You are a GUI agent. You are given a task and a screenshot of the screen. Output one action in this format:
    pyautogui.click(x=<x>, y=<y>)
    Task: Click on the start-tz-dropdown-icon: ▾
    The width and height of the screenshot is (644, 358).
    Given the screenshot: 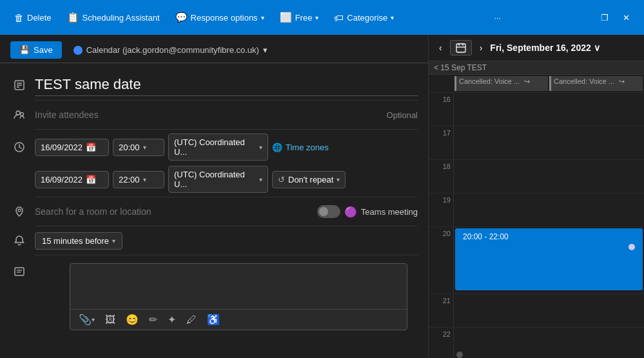 What is the action you would take?
    pyautogui.click(x=260, y=147)
    